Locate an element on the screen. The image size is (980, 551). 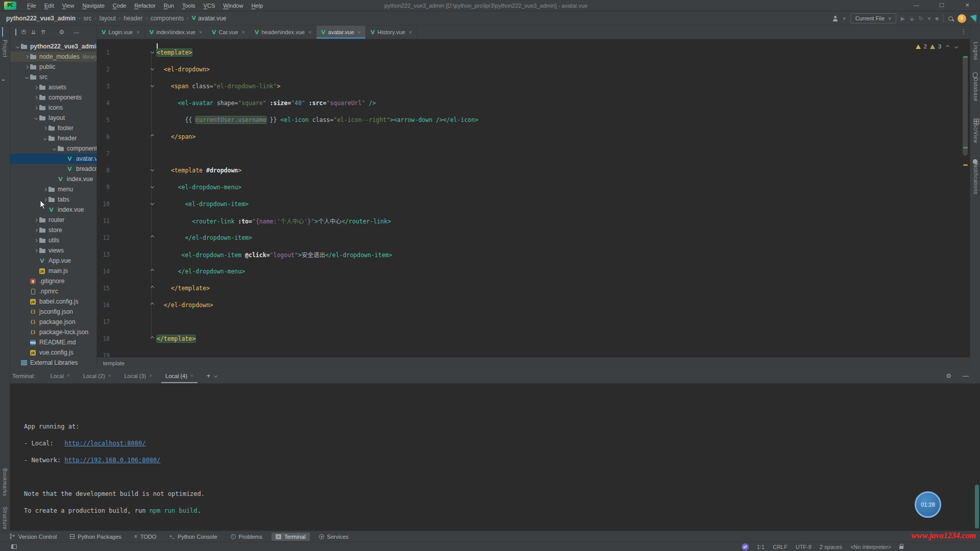
editor-tab-car-vue: VCar.vue× is located at coordinates (229, 32).